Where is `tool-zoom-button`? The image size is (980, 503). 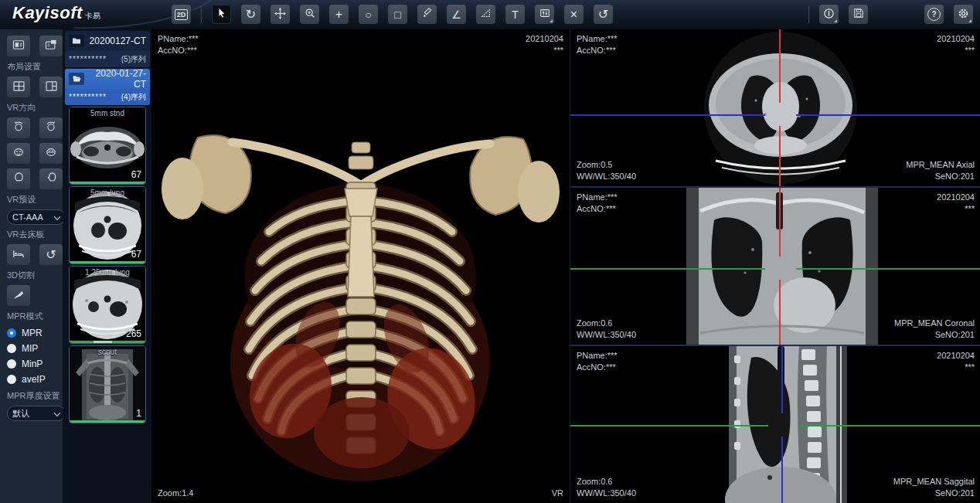 tool-zoom-button is located at coordinates (309, 14).